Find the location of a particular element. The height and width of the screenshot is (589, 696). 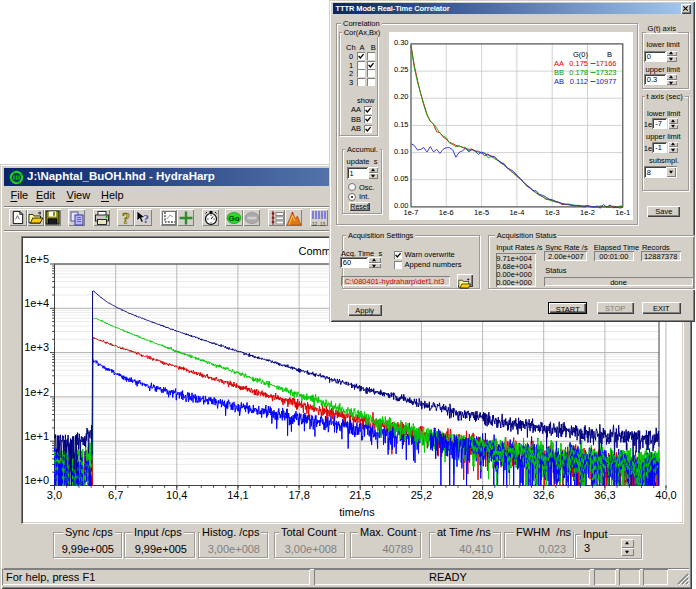

svg-text: 1e-7 is located at coordinates (410, 212).